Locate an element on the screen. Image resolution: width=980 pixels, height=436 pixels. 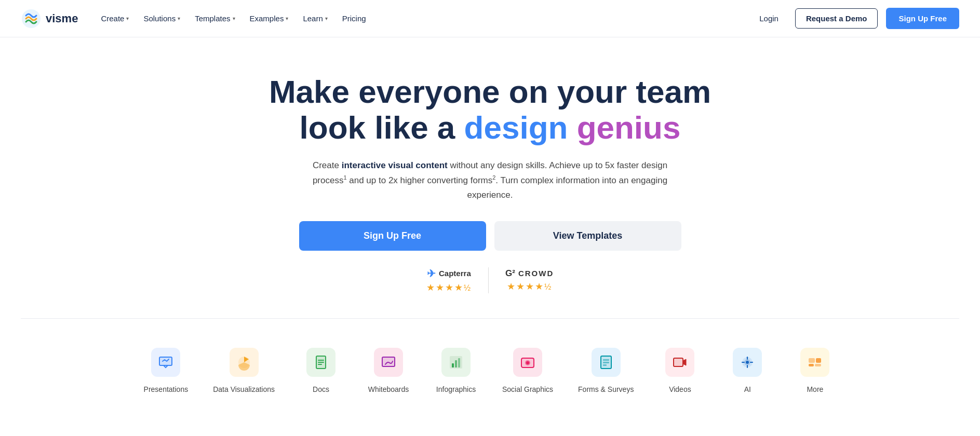
videos-svg is located at coordinates (680, 362).